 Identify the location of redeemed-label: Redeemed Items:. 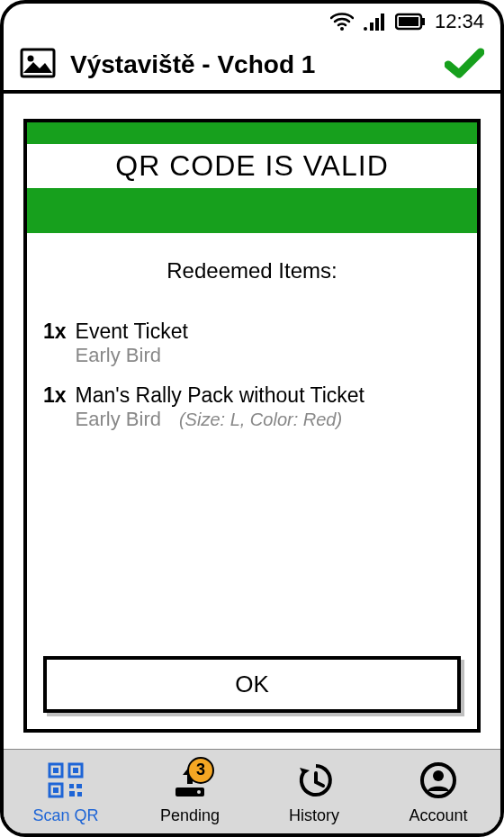
(252, 271).